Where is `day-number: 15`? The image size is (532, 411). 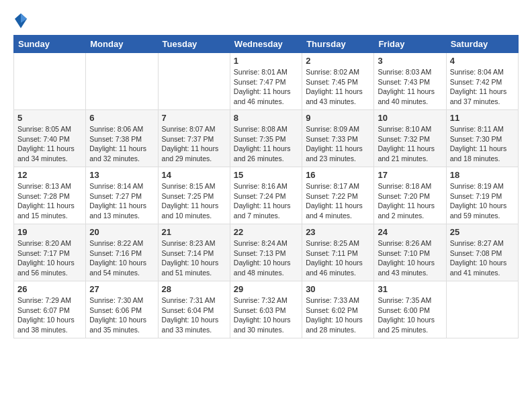
day-number: 15 is located at coordinates (266, 175).